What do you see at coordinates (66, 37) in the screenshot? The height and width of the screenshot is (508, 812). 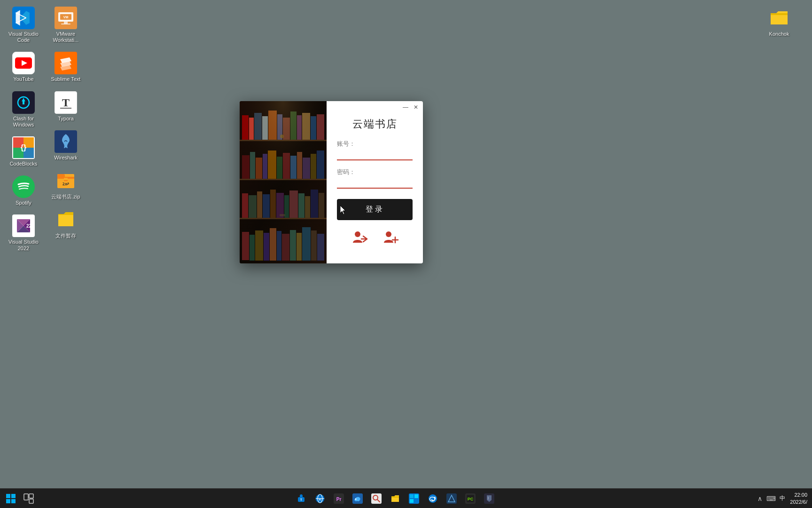 I see `vmware-label: VMware Workstati...` at bounding box center [66, 37].